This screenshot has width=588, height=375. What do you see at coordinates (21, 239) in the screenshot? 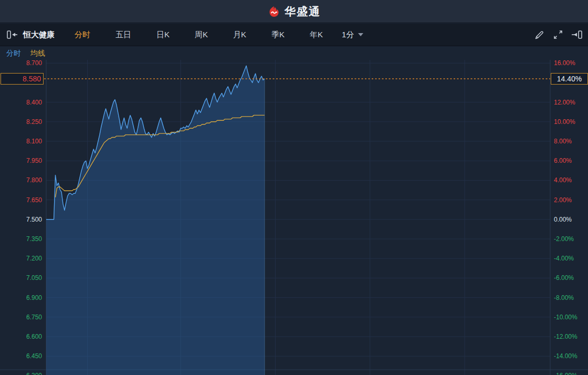
I see `price-axis-label: 7.350` at bounding box center [21, 239].